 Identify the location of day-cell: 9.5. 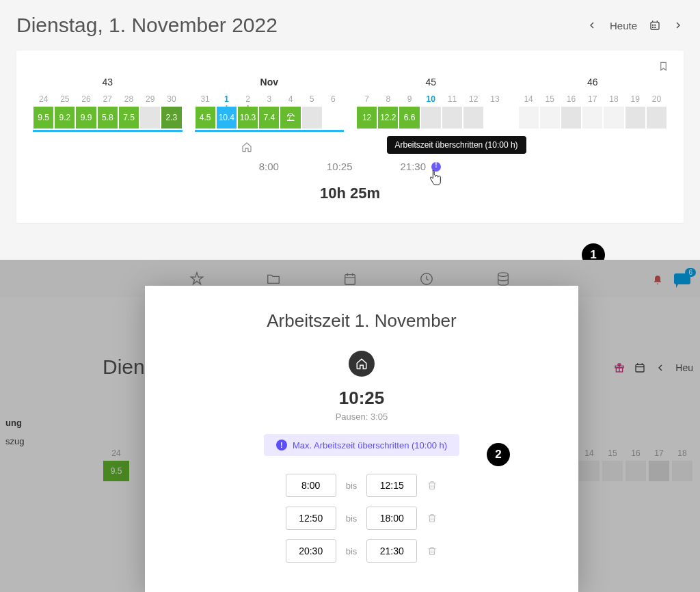
(44, 118).